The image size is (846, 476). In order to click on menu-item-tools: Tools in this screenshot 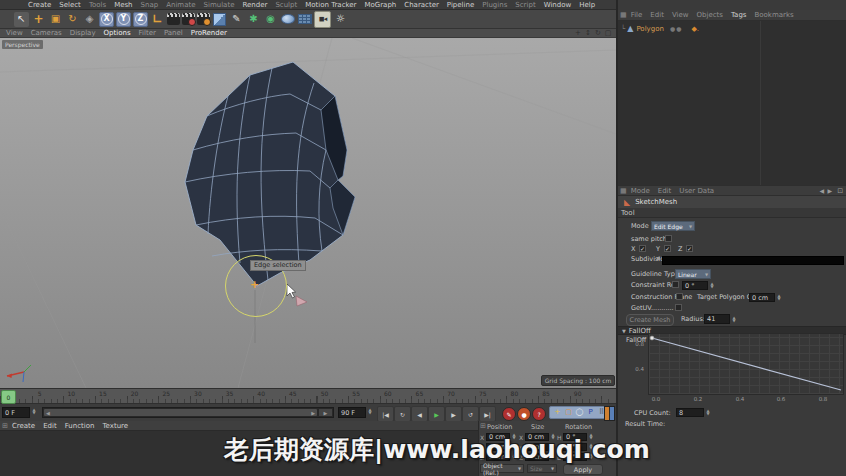, I will do `click(98, 5)`.